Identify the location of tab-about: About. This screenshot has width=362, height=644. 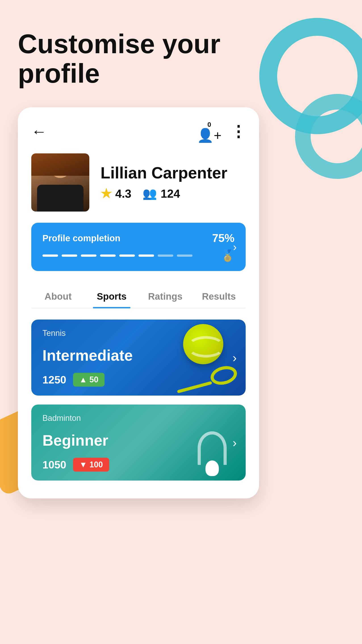
(58, 296).